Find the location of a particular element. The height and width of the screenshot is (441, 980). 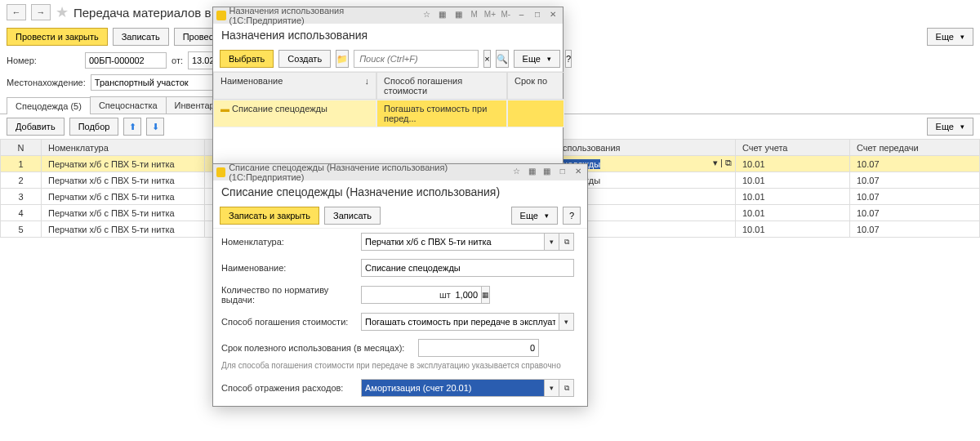

col-name: Наименование↓ is located at coordinates (295, 86).